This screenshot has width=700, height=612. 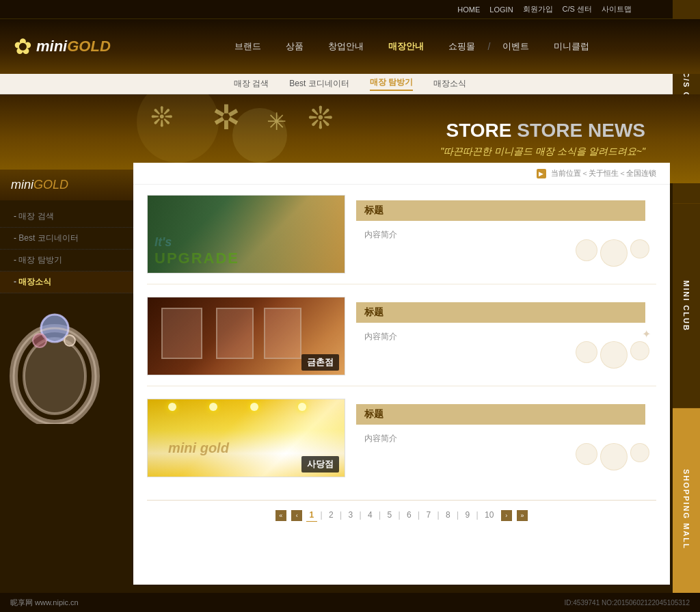 What do you see at coordinates (418, 515) in the screenshot?
I see `page-sep-6: |` at bounding box center [418, 515].